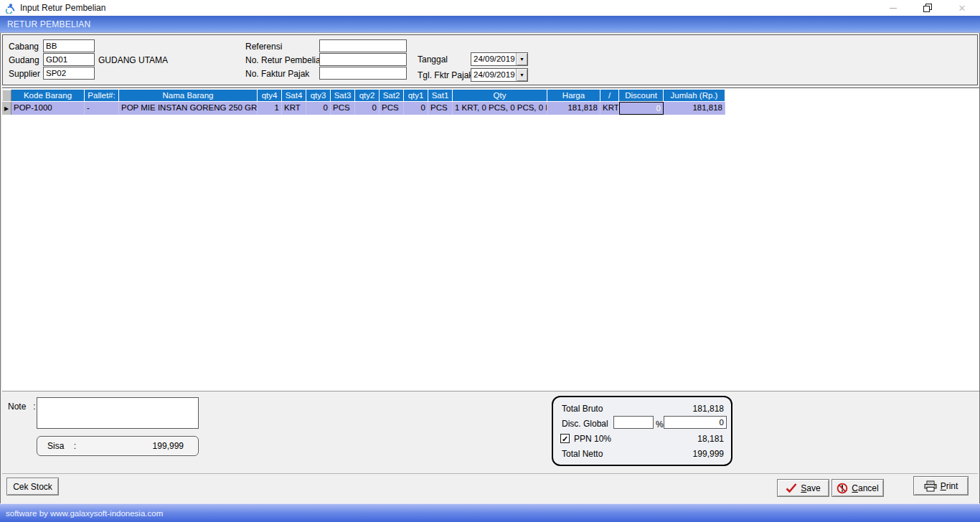 This screenshot has height=522, width=980. What do you see at coordinates (709, 409) in the screenshot?
I see `total-bruto-value: 181,818` at bounding box center [709, 409].